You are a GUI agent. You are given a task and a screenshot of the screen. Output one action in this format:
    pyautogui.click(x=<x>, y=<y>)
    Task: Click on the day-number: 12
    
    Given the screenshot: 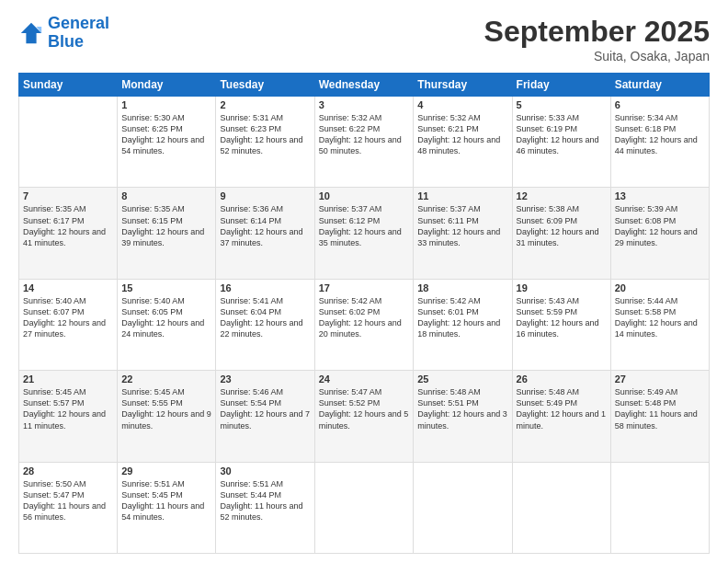 What is the action you would take?
    pyautogui.click(x=562, y=196)
    